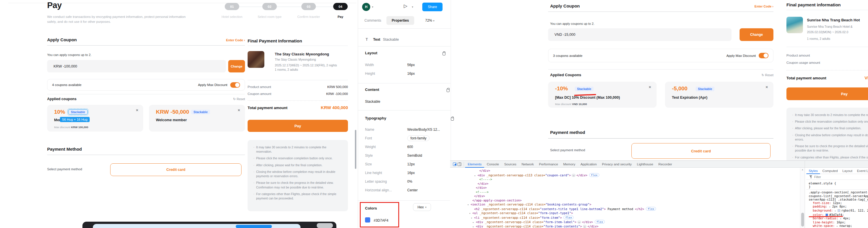  I want to click on css-line: color: #3d7af4;, so click(837, 215).